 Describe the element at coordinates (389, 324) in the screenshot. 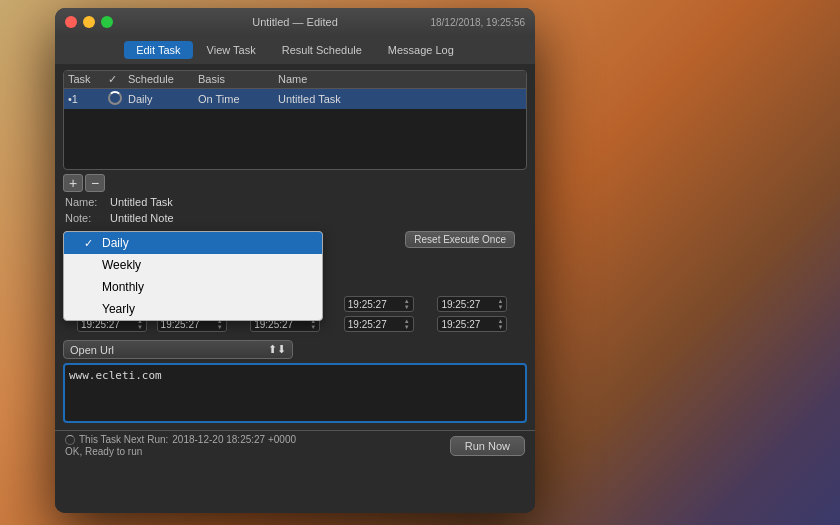

I see `time-cell-9: 19:25:27 ▲▼` at that location.